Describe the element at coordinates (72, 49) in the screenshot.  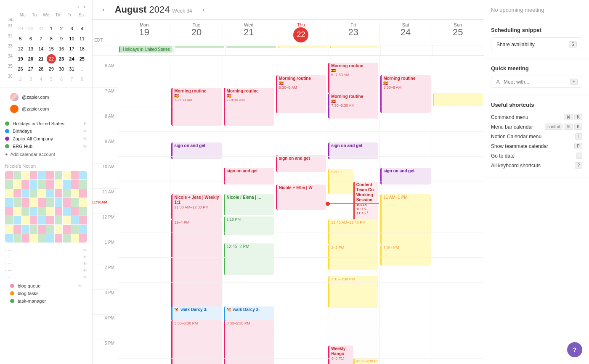
I see `mini-cal-day: 17` at that location.